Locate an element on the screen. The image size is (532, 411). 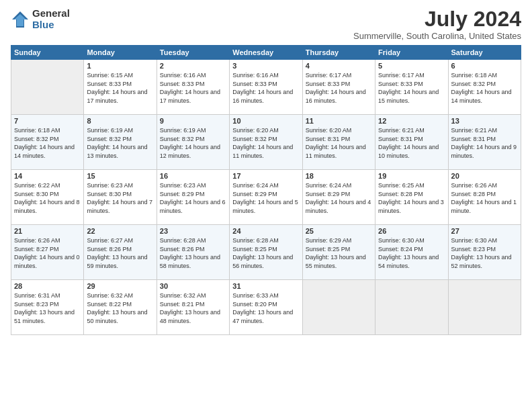
day-number: 5 is located at coordinates (411, 66).